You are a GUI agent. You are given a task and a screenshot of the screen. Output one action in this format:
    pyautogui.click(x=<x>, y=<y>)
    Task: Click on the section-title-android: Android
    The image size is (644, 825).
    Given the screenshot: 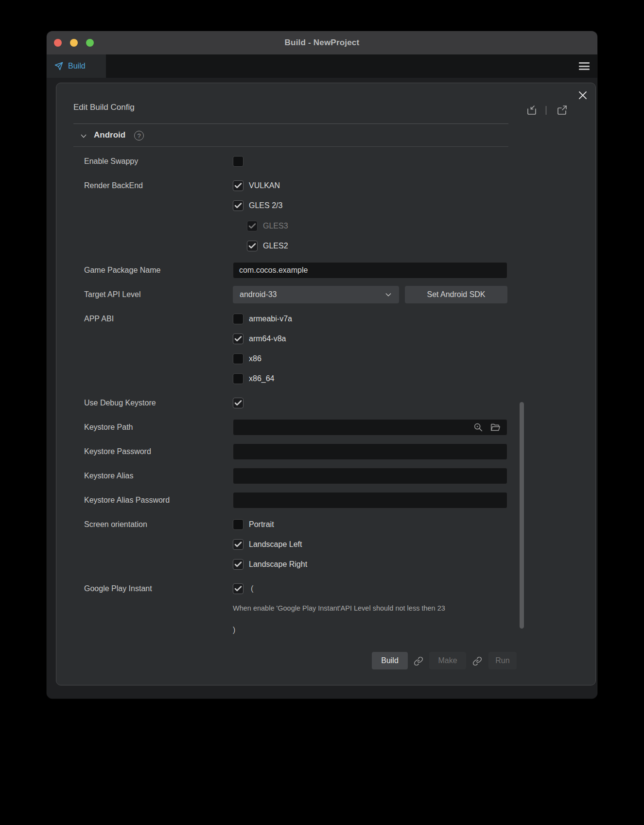 What is the action you would take?
    pyautogui.click(x=110, y=135)
    